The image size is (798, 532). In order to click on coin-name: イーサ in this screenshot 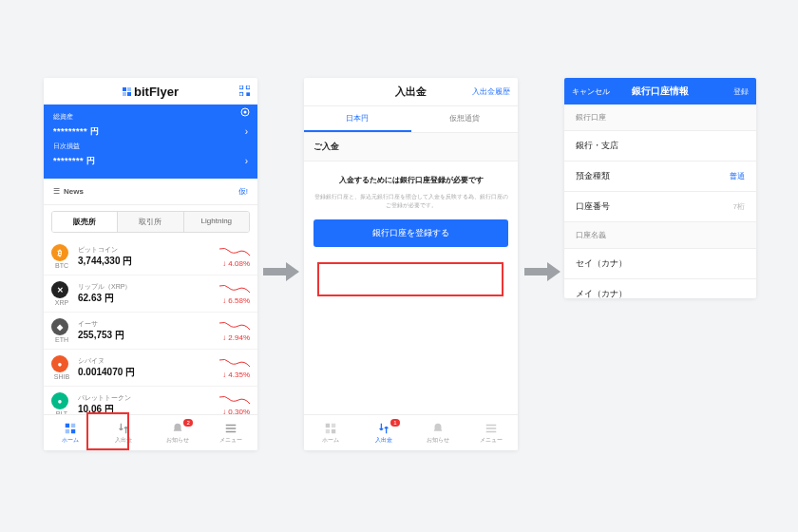, I will do `click(135, 324)`.